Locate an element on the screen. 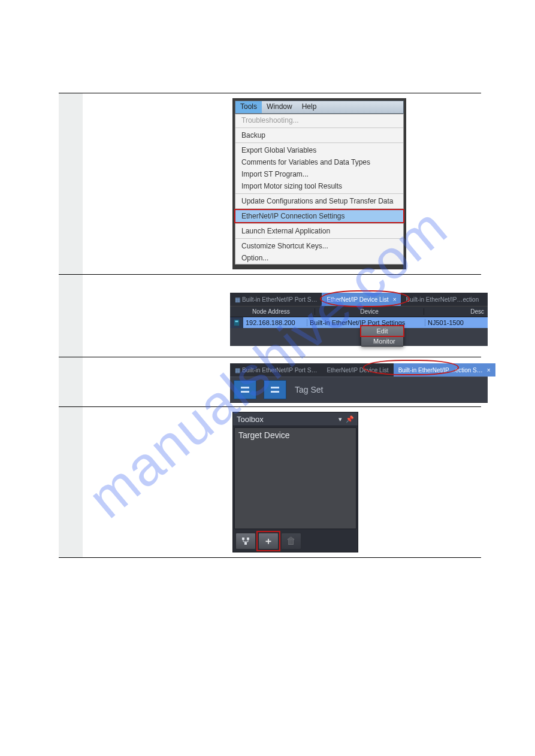 Image resolution: width=535 pixels, height=756 pixels. doc-row-device-list: ▦ Built-in EtherNet/IP Port S… EtherNet/… is located at coordinates (270, 315).